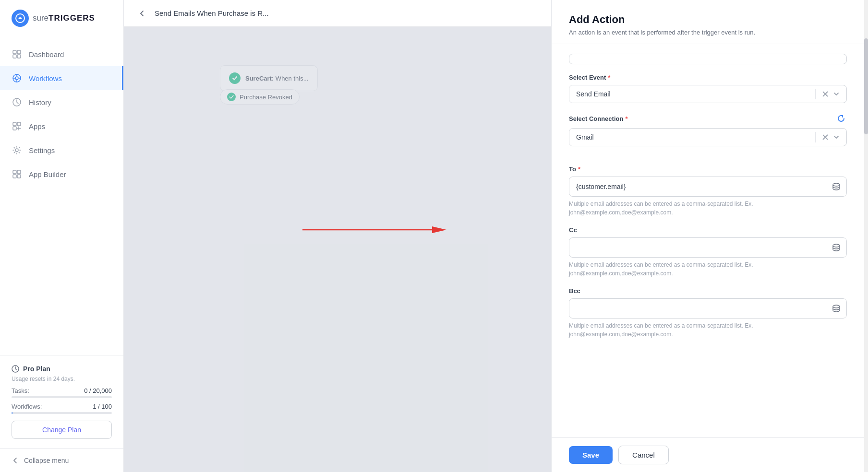 The image size is (868, 472). What do you see at coordinates (42, 151) in the screenshot?
I see `sidebar-item-label: Settings` at bounding box center [42, 151].